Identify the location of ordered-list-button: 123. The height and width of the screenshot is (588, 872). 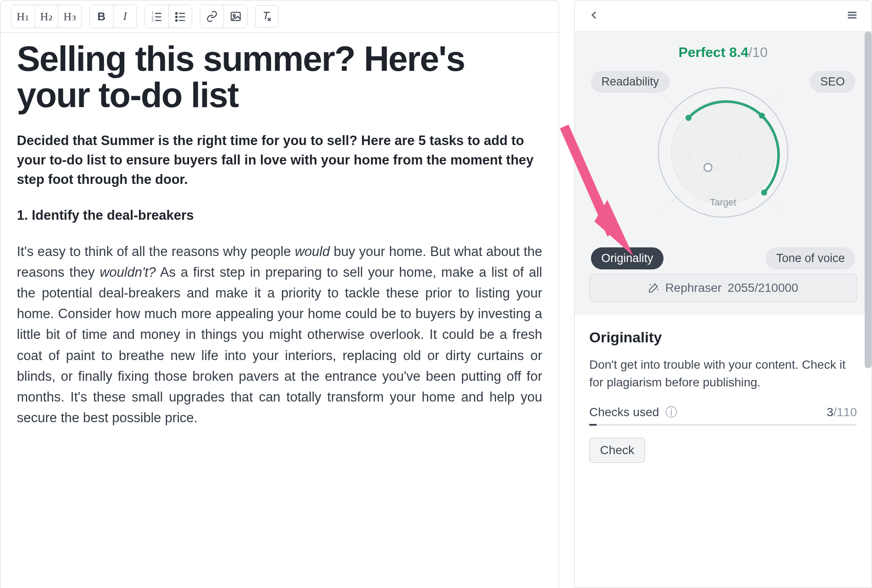
(157, 16).